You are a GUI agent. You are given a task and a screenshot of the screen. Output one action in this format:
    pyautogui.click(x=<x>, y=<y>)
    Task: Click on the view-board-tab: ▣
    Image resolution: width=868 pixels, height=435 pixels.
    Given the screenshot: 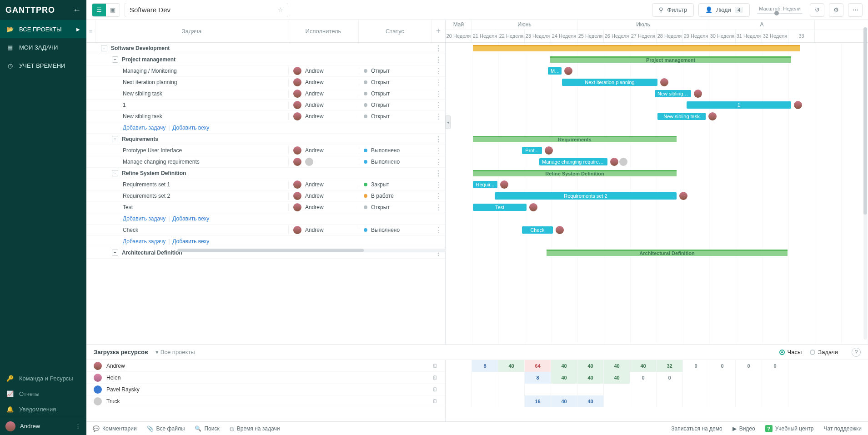 What is the action you would take?
    pyautogui.click(x=113, y=10)
    